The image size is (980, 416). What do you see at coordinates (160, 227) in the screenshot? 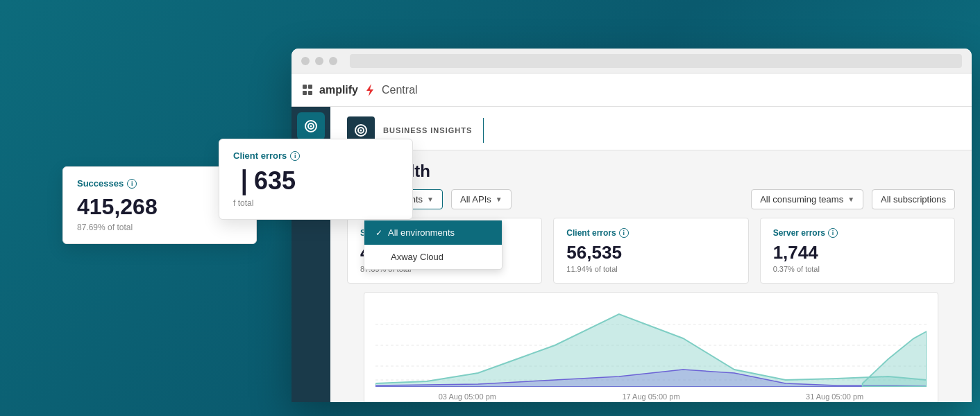
I see `float-successes-sub: 87.69% of total` at bounding box center [160, 227].